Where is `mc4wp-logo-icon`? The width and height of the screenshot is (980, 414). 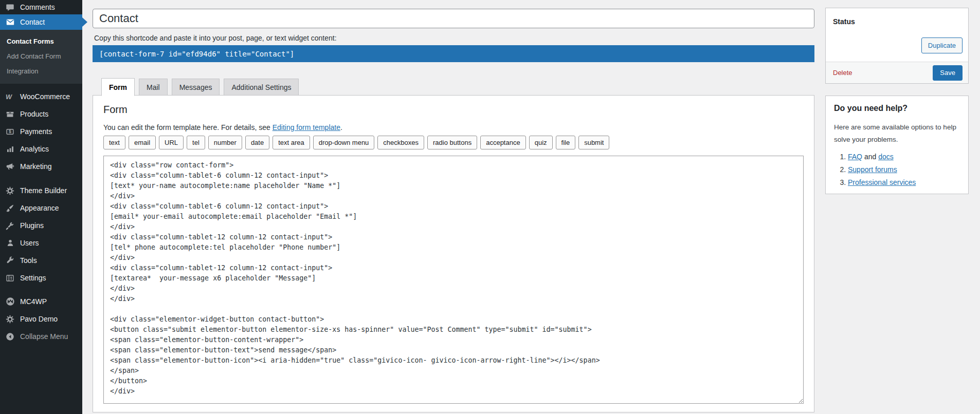 mc4wp-logo-icon is located at coordinates (10, 302).